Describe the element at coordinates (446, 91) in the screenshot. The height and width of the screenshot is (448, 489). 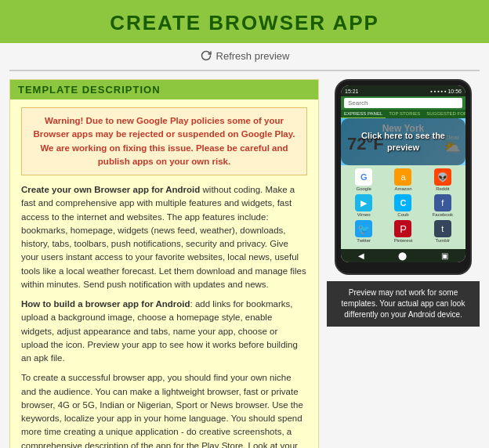
I see `status-icons: ▪ ▪ ▪ ▪ ▪ 10:56` at that location.